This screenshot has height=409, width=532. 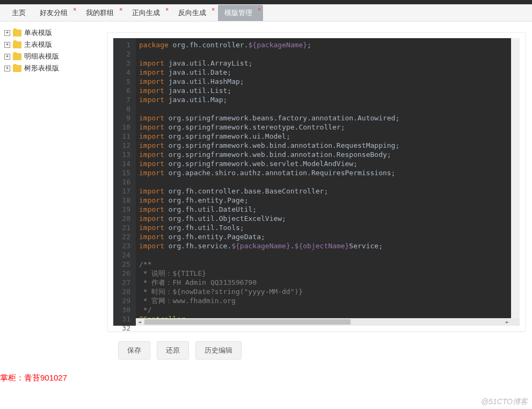 I want to click on code-line: */, so click(x=327, y=310).